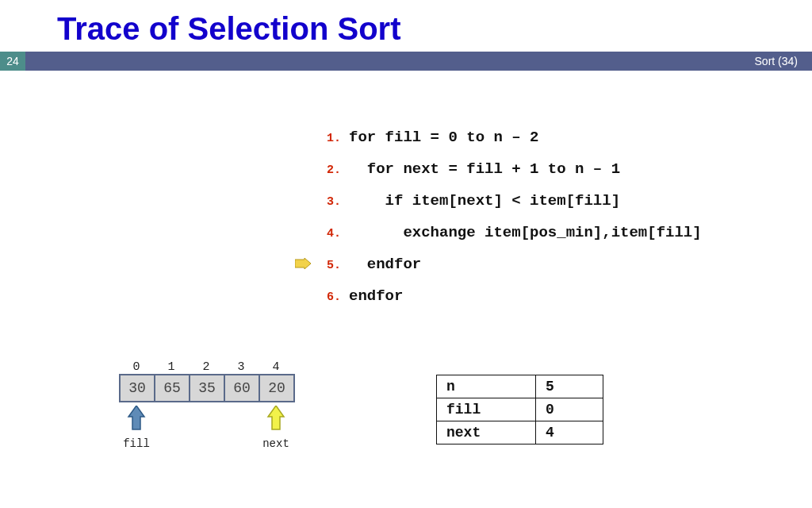 This screenshot has width=812, height=508. Describe the element at coordinates (136, 444) in the screenshot. I see `pointer-label: fill` at that location.